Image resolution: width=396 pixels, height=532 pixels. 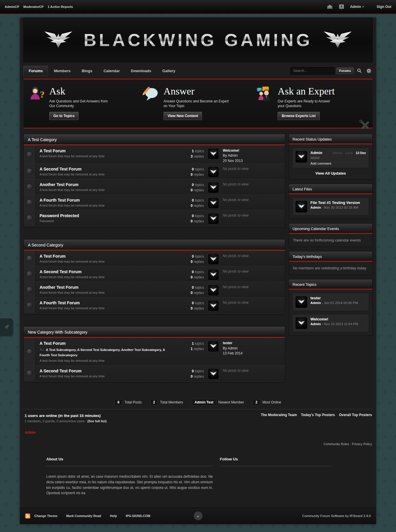 I want to click on last-post-title: tester, so click(x=254, y=343).